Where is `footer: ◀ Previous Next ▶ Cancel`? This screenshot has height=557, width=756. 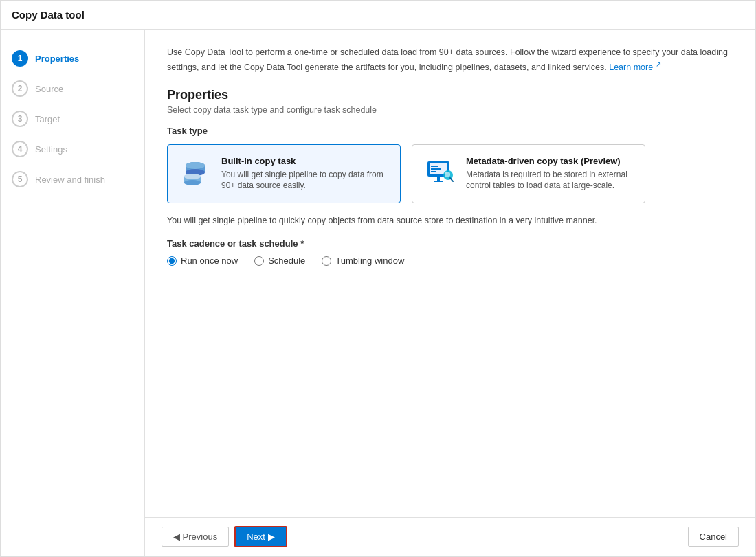 footer: ◀ Previous Next ▶ Cancel is located at coordinates (450, 536).